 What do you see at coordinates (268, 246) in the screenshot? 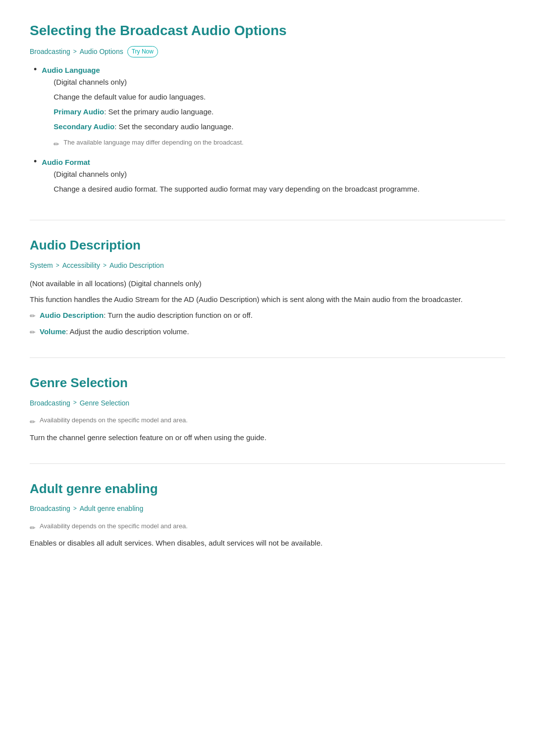
I see `section2-title: Audio Description` at bounding box center [268, 246].